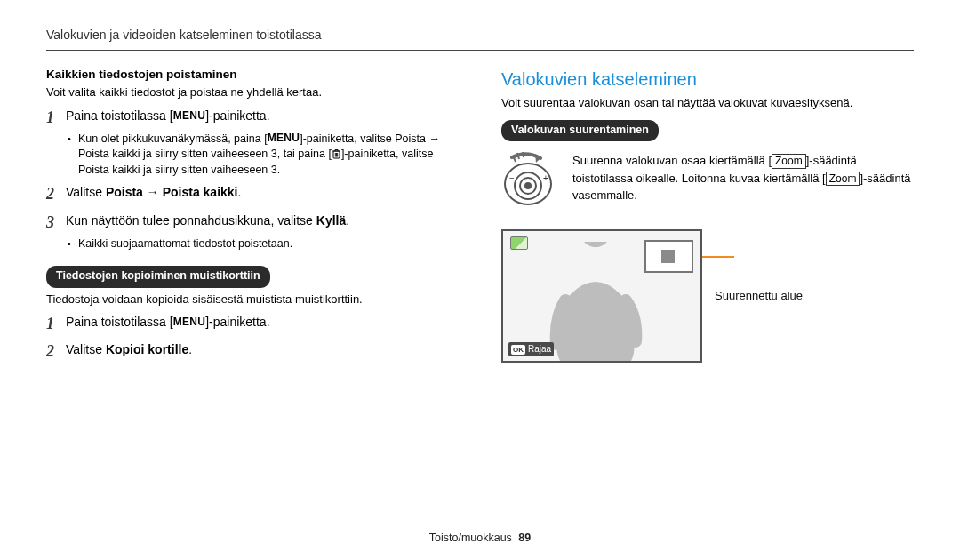 The width and height of the screenshot is (960, 560). What do you see at coordinates (252, 324) in the screenshot?
I see `copy-step-1: 1 Paina toistotilassa [MENU]-painiketta.` at bounding box center [252, 324].